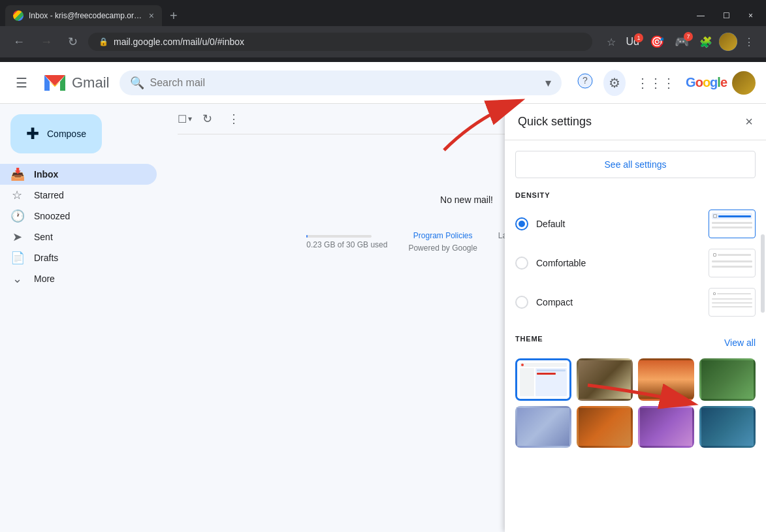 The image size is (766, 532). Describe the element at coordinates (522, 302) in the screenshot. I see `radio-compact` at that location.